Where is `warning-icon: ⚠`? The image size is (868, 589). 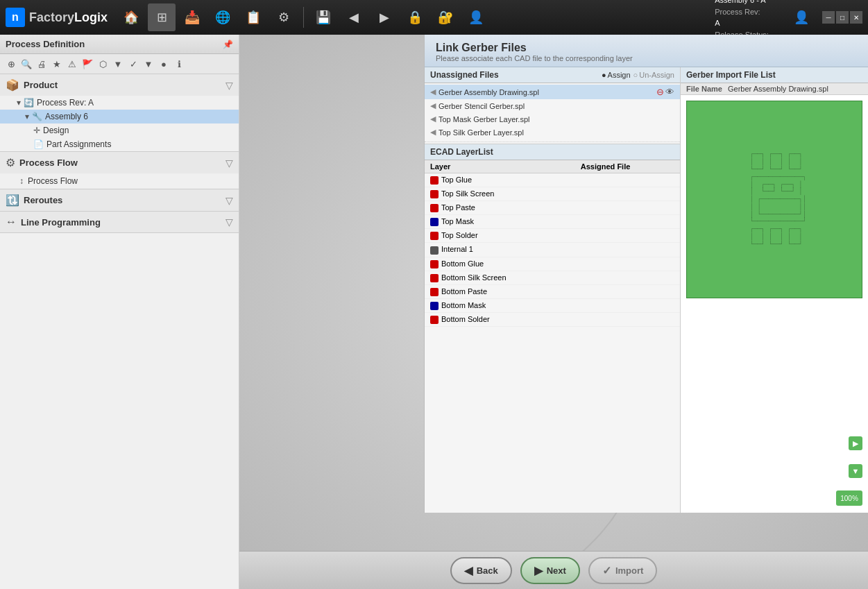
warning-icon: ⚠ is located at coordinates (72, 64).